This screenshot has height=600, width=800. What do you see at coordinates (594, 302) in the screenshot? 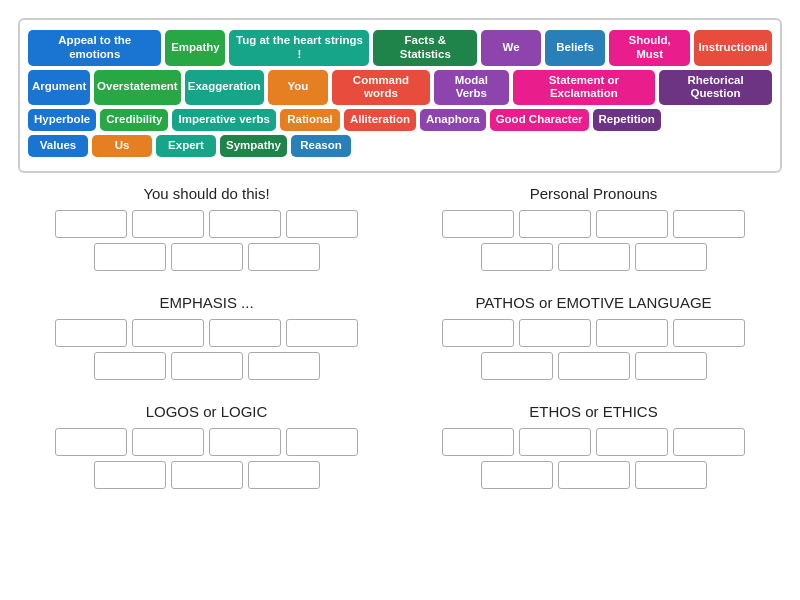
I see `section-title-3: PATHOS or EMOTIVE LANGUAGE` at bounding box center [594, 302].